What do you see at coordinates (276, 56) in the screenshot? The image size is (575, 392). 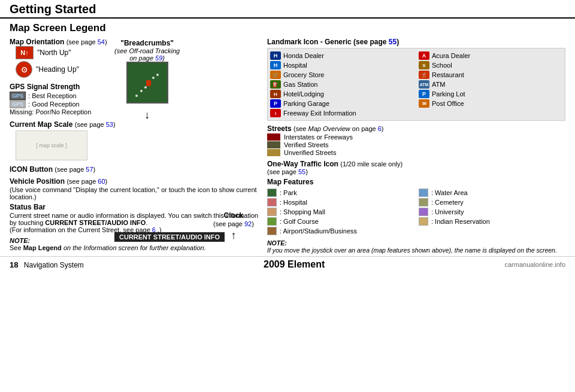 I see `honda-icon: H` at bounding box center [276, 56].